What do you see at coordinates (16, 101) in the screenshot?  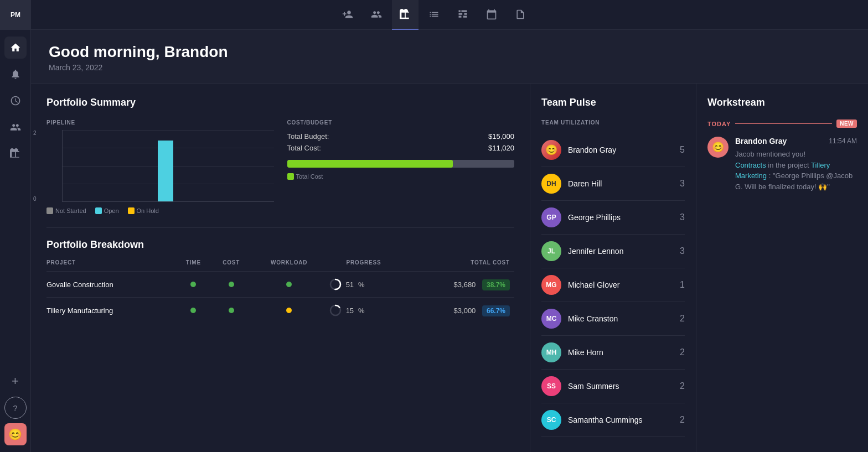 I see `sidebar-time` at bounding box center [16, 101].